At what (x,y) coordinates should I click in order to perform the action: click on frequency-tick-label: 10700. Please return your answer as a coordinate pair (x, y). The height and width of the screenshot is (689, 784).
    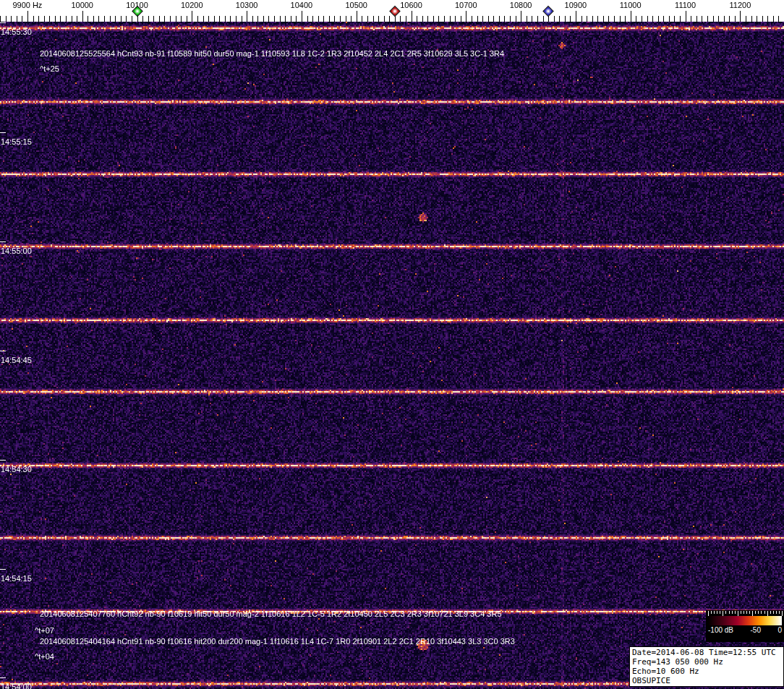
    Looking at the image, I should click on (466, 5).